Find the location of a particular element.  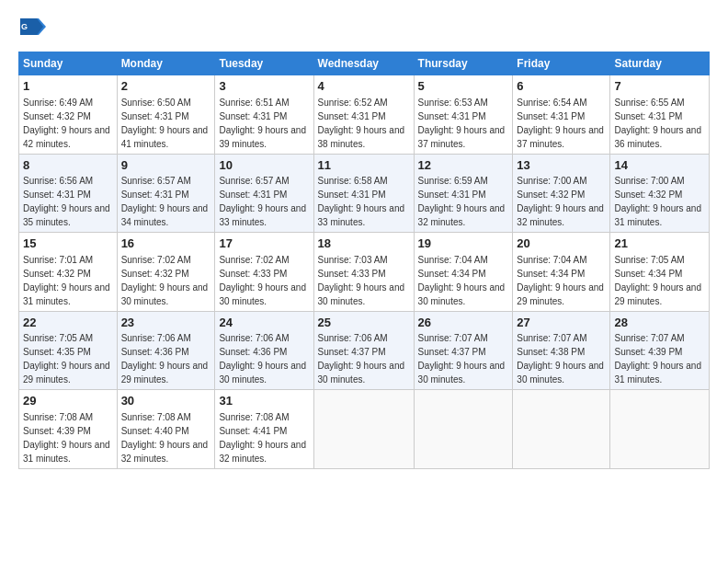

day-cell: 29Sunrise: 7:08 AMSunset: 4:39 PMDayligh… is located at coordinates (68, 430).